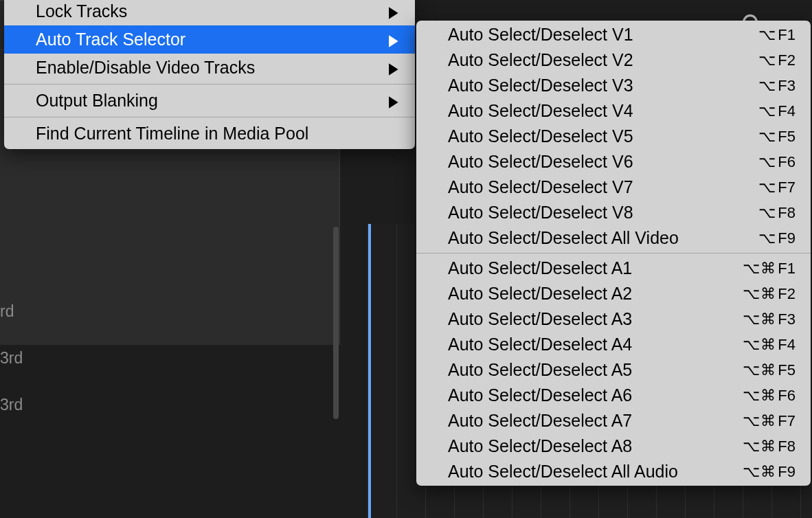 The width and height of the screenshot is (812, 518). I want to click on keyboard-shortcut: ⌥F6, so click(777, 162).